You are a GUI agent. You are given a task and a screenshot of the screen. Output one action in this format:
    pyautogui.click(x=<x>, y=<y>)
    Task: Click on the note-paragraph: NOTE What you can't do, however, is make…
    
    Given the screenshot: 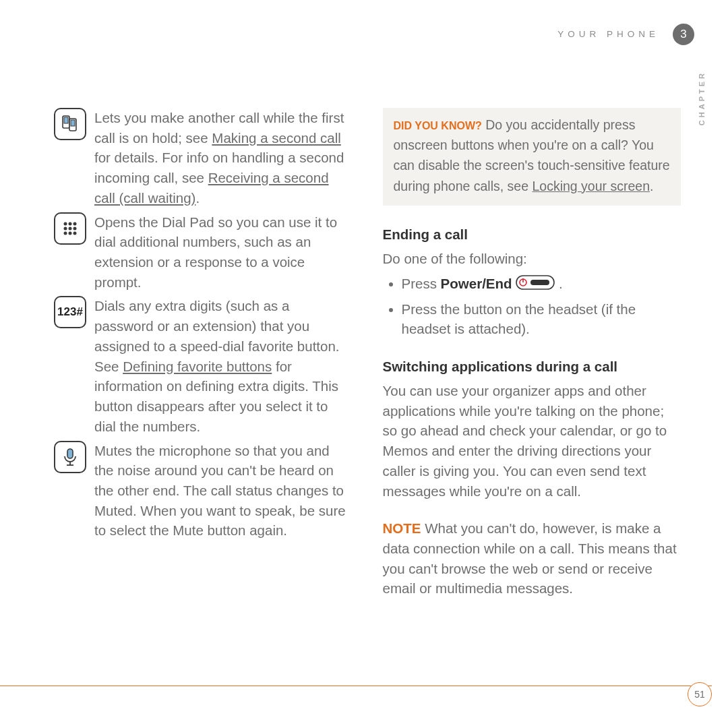 What is the action you would take?
    pyautogui.click(x=533, y=558)
    